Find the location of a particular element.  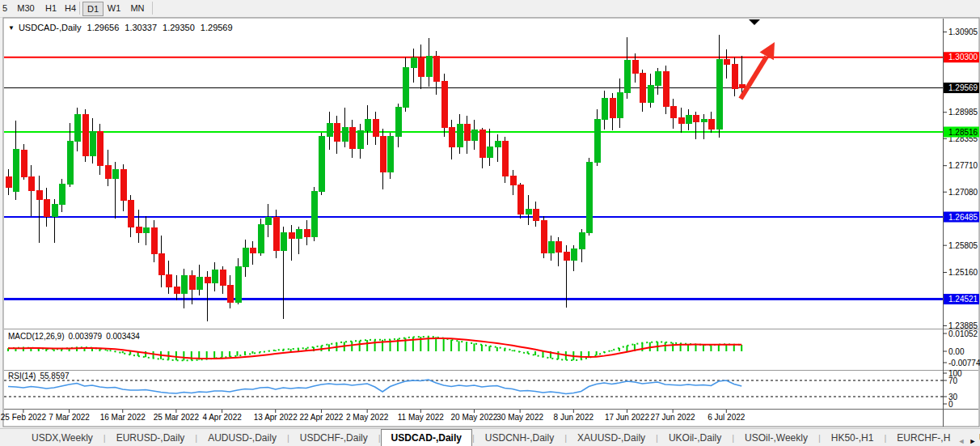

price-tick-label: 1.27710 is located at coordinates (964, 165).